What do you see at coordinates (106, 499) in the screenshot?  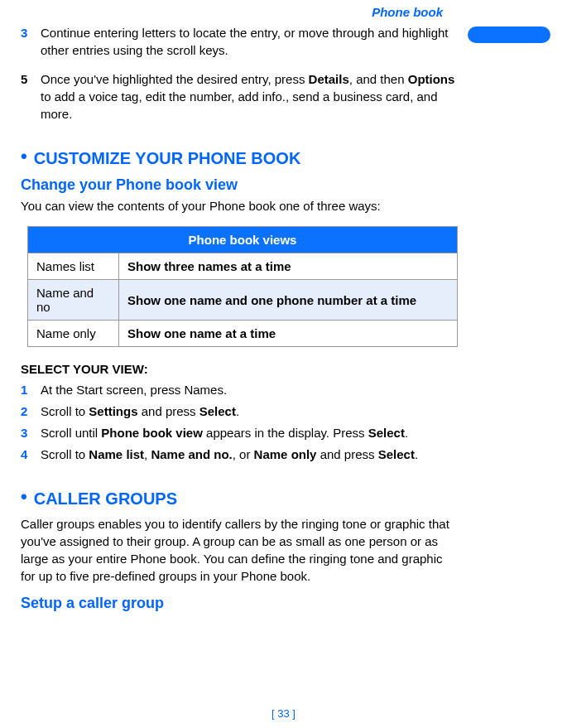 I see `section-title: CALLER GROUPS` at bounding box center [106, 499].